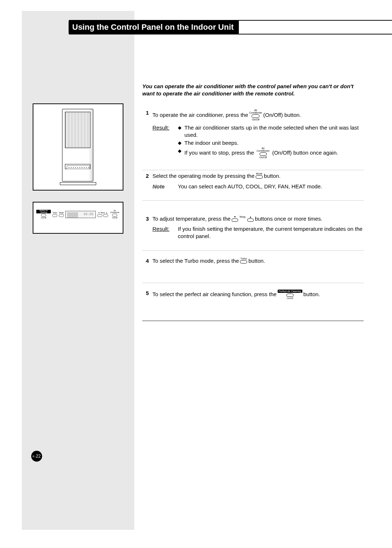 Image resolution: width=392 pixels, height=548 pixels. Describe the element at coordinates (115, 212) in the screenshot. I see `panel-label-ac: Air Conditioner` at that location.